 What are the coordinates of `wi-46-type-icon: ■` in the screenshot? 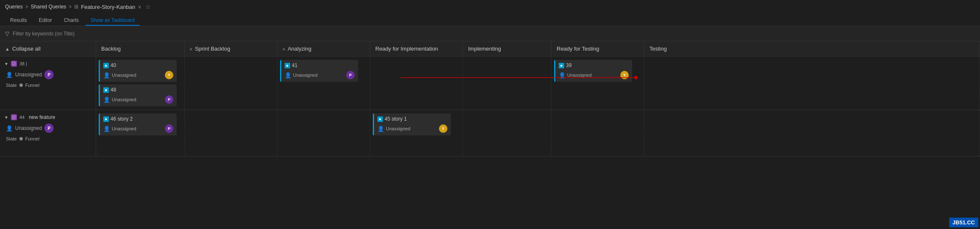 It's located at (106, 119).